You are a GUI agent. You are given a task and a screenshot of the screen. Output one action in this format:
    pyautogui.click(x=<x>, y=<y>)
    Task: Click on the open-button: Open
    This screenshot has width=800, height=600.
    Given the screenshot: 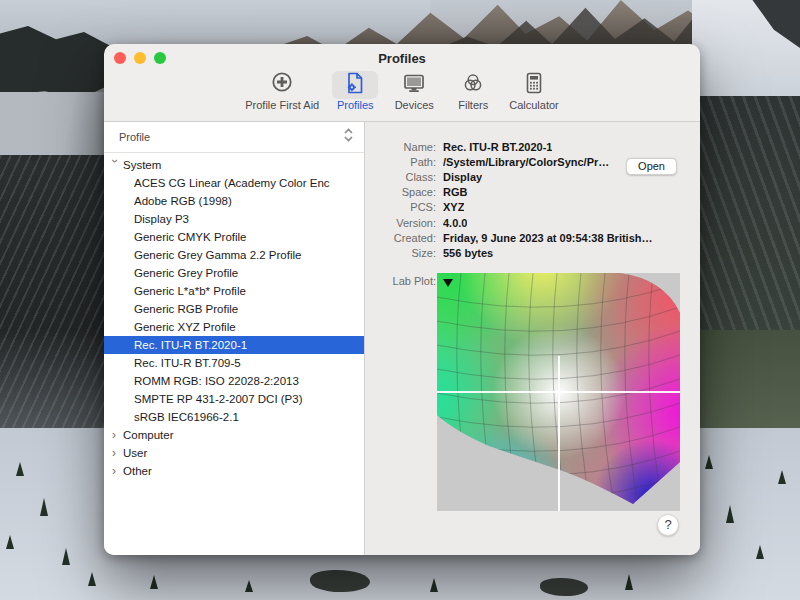 What is the action you would take?
    pyautogui.click(x=652, y=166)
    